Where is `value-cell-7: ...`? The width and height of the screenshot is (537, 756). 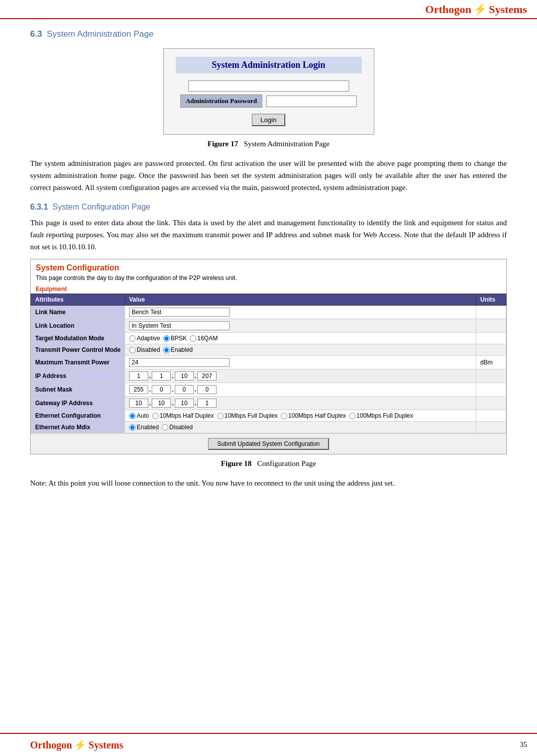 value-cell-7: ... is located at coordinates (300, 403).